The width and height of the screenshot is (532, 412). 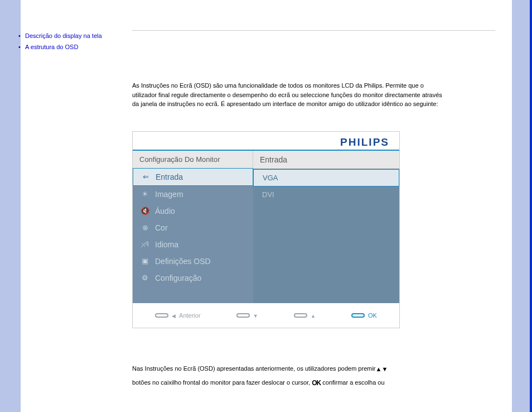 I want to click on language-icon: ꭗꟼ, so click(x=145, y=245).